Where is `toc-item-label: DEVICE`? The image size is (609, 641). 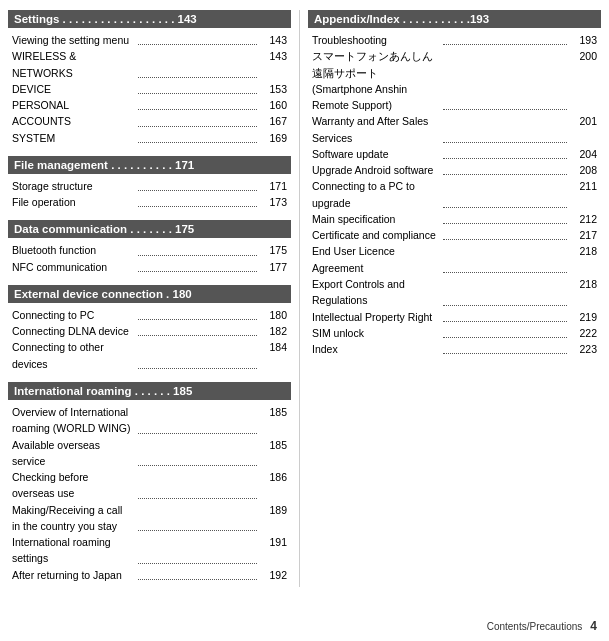 toc-item-label: DEVICE is located at coordinates (74, 89).